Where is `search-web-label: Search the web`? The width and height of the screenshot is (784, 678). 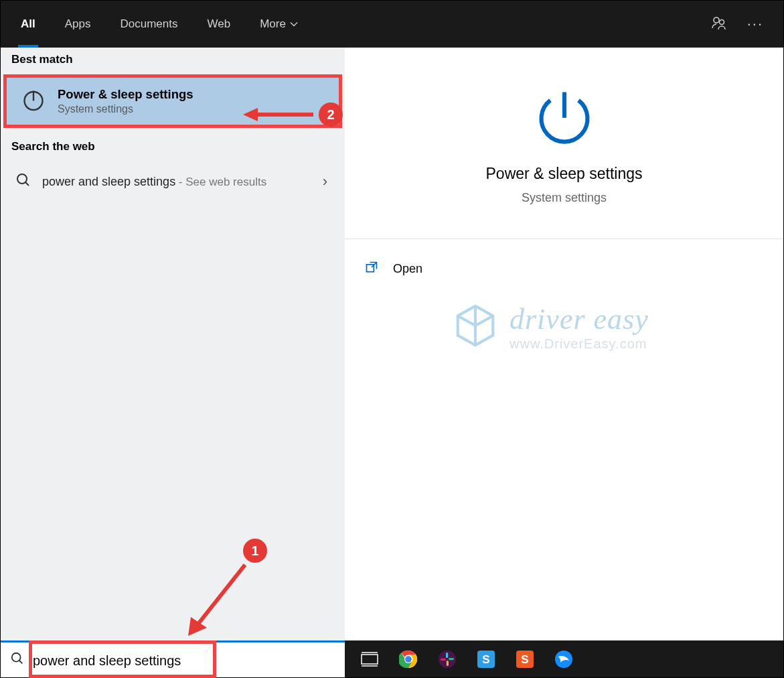
search-web-label: Search the web is located at coordinates (173, 145).